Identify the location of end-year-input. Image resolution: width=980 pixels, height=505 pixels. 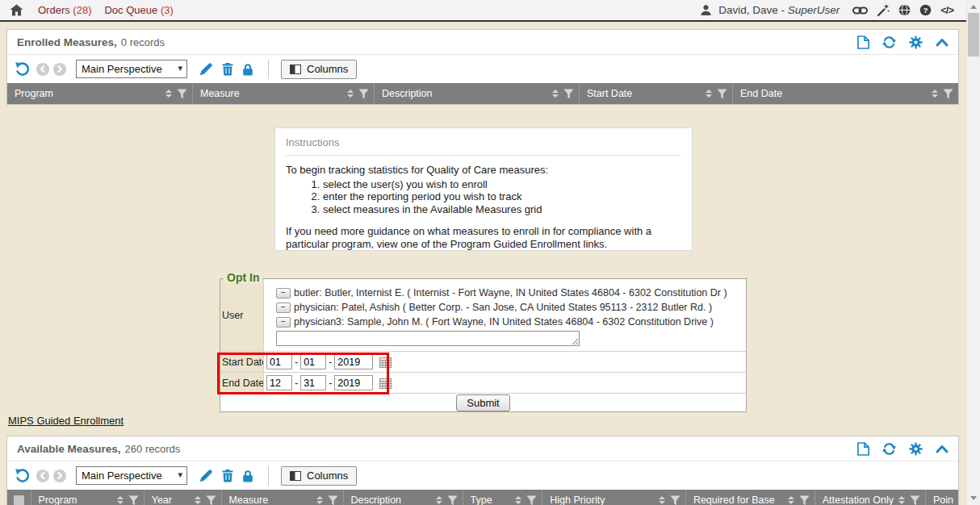
(354, 382).